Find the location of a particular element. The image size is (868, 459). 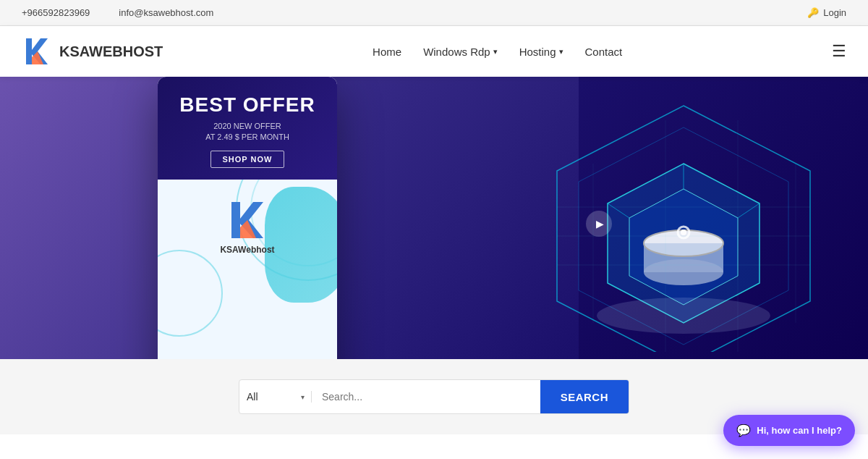

main-nav: Home Windows Rdp ▾ Hosting ▾ Contact is located at coordinates (498, 52).